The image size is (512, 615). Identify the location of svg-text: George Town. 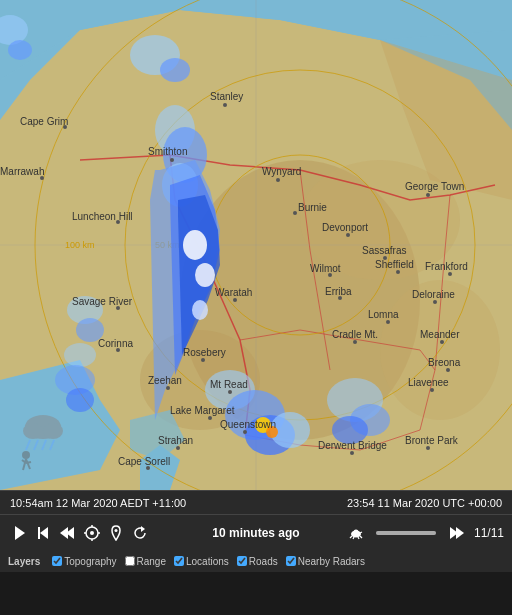
(434, 186).